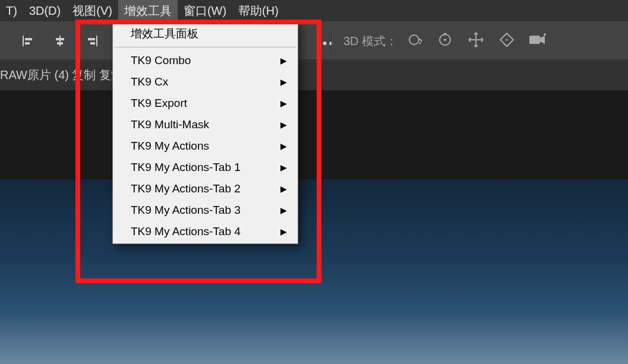 This screenshot has height=364, width=628. Describe the element at coordinates (332, 40) in the screenshot. I see `toolbar-divider` at that location.